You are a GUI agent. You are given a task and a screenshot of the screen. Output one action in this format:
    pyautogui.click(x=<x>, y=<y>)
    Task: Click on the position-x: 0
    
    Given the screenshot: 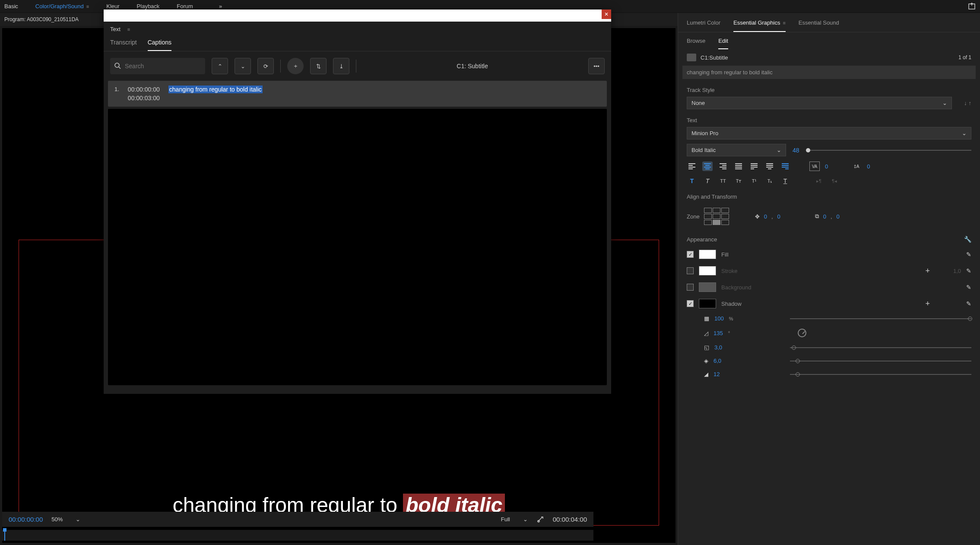 What is the action you would take?
    pyautogui.click(x=765, y=217)
    